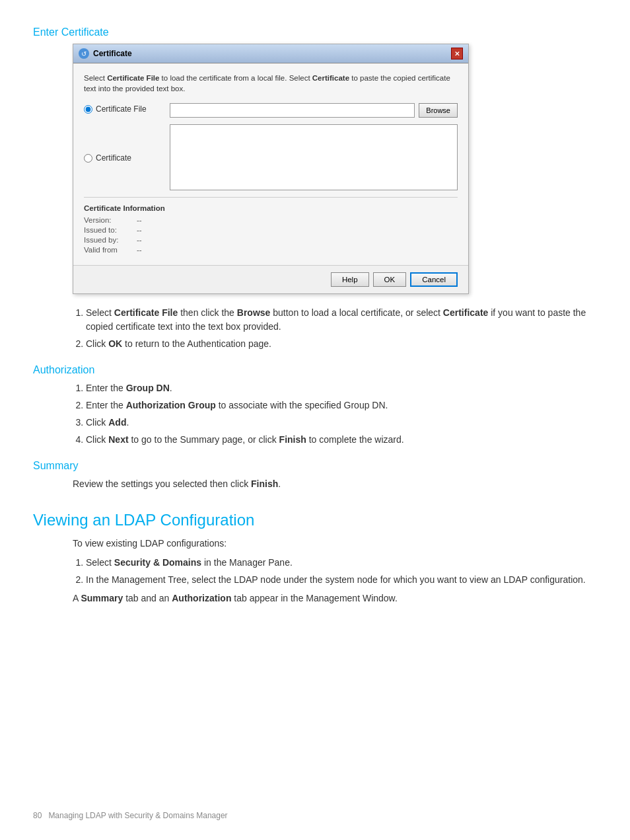  I want to click on auth-step4-bold2: Finish, so click(293, 439).